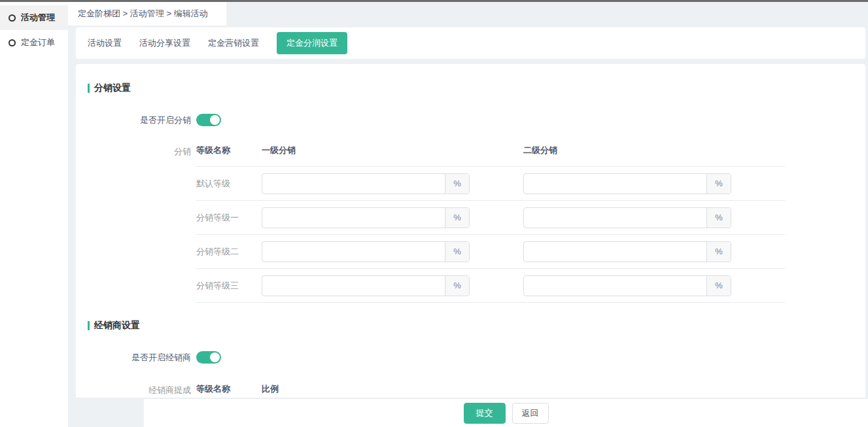 The height and width of the screenshot is (427, 868). What do you see at coordinates (476, 88) in the screenshot?
I see `distribution-section-title: 分销设置` at bounding box center [476, 88].